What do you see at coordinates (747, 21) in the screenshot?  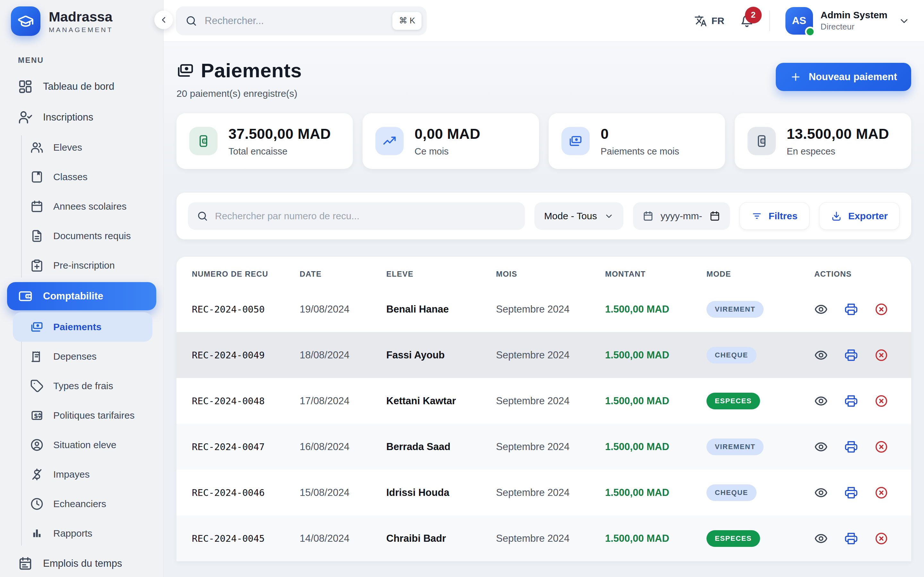 I see `notifications-button: 2` at bounding box center [747, 21].